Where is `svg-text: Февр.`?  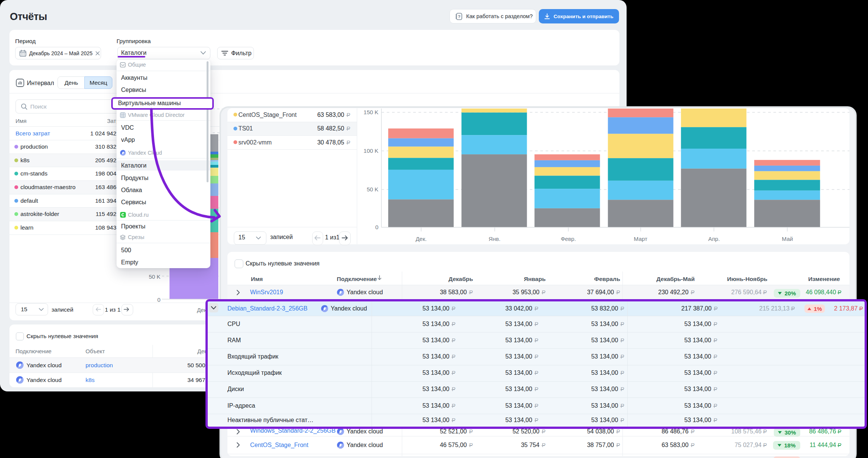
svg-text: Февр. is located at coordinates (568, 239).